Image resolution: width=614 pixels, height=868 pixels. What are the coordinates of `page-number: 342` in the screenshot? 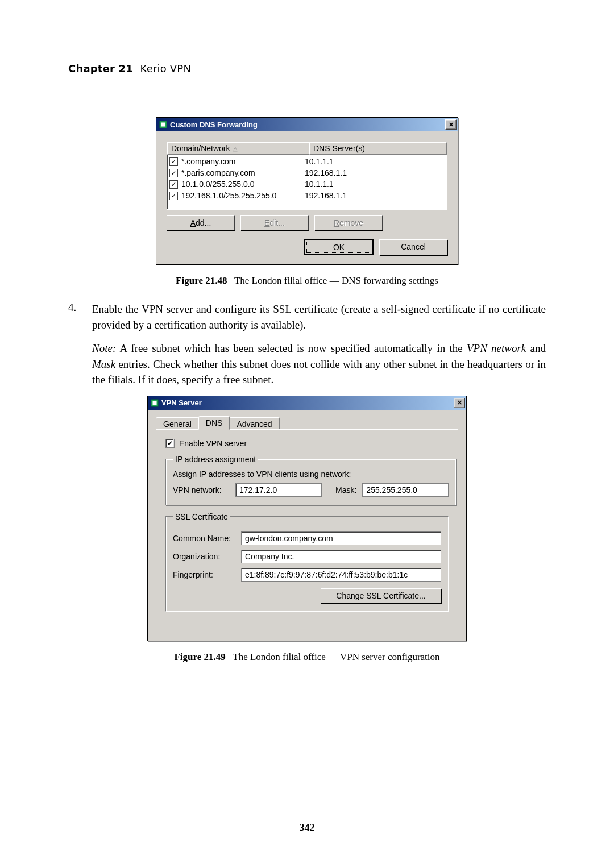 It's located at (307, 828).